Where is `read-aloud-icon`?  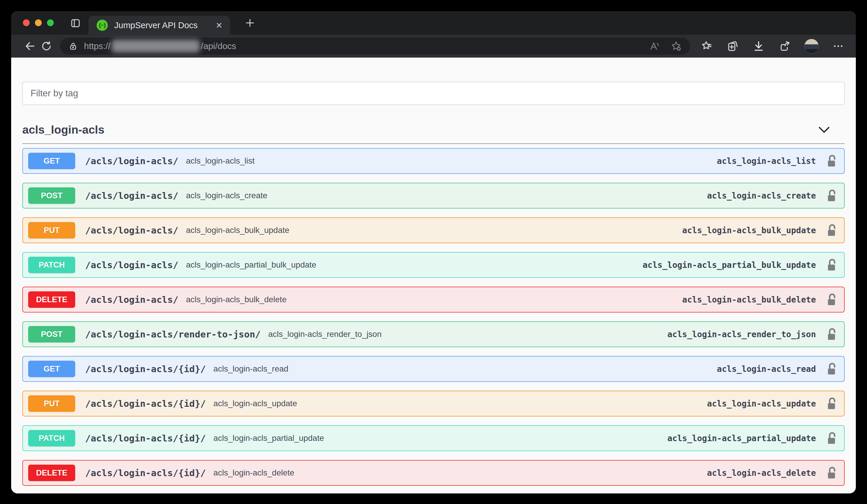
read-aloud-icon is located at coordinates (655, 46).